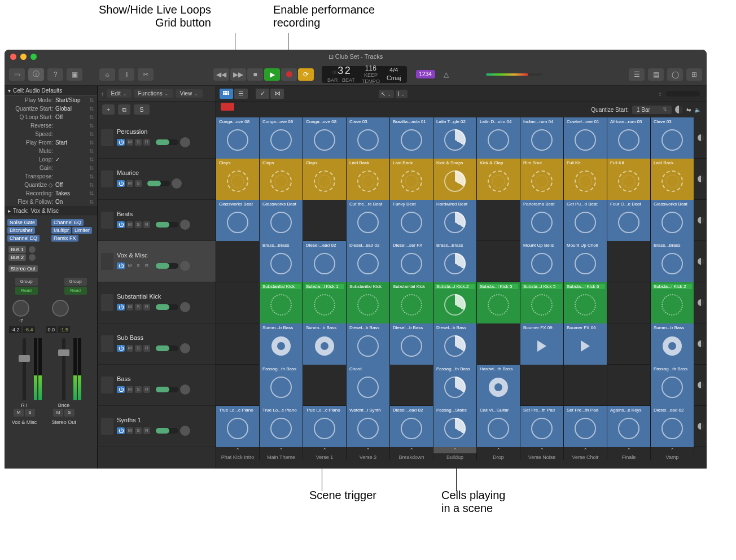 The height and width of the screenshot is (560, 736). What do you see at coordinates (146, 75) in the screenshot?
I see `editors-icon: ✂` at bounding box center [146, 75].